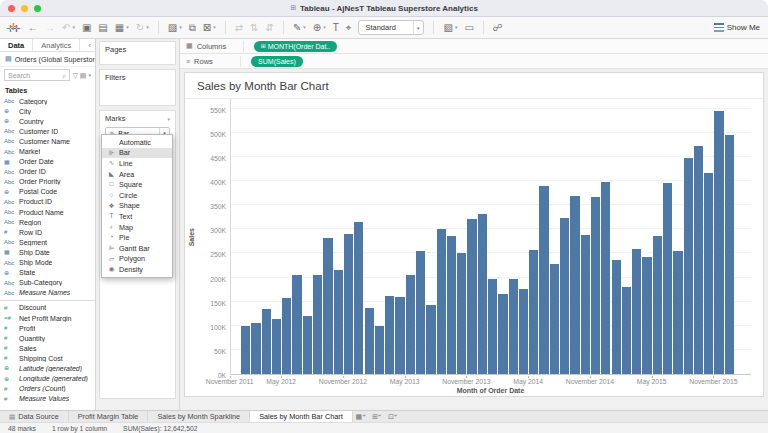  What do you see at coordinates (336, 28) in the screenshot?
I see `show-mark-labels-button: T` at bounding box center [336, 28].